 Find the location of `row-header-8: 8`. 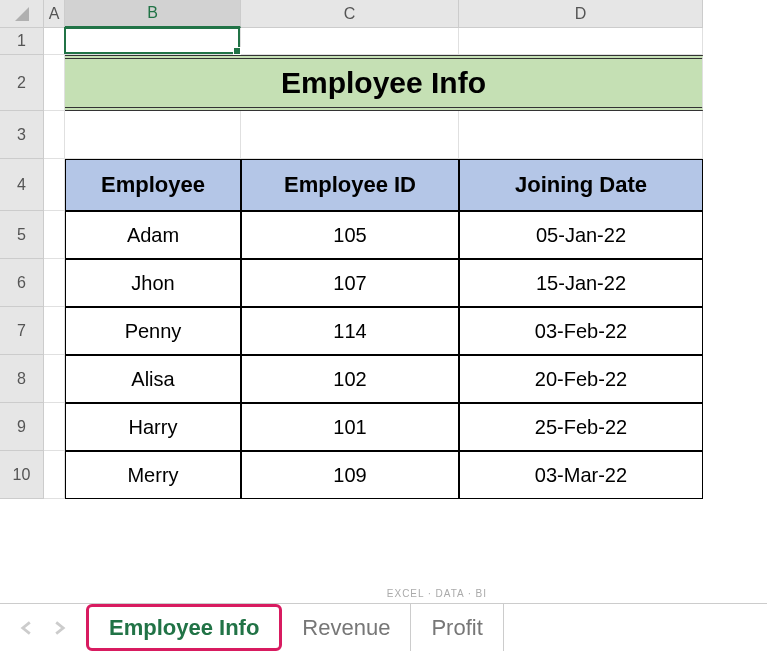

row-header-8: 8 is located at coordinates (22, 379).